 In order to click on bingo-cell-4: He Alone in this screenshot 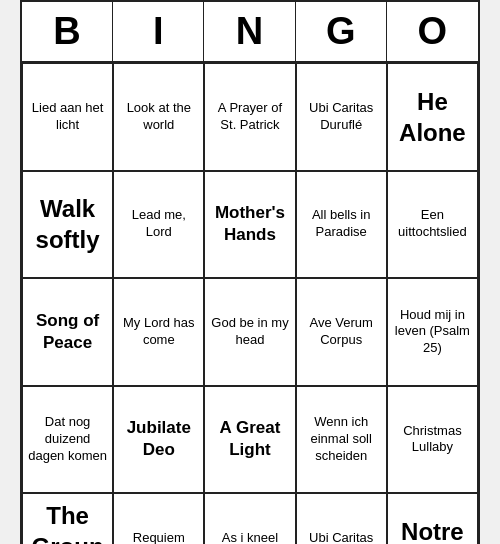, I will do `click(432, 117)`.